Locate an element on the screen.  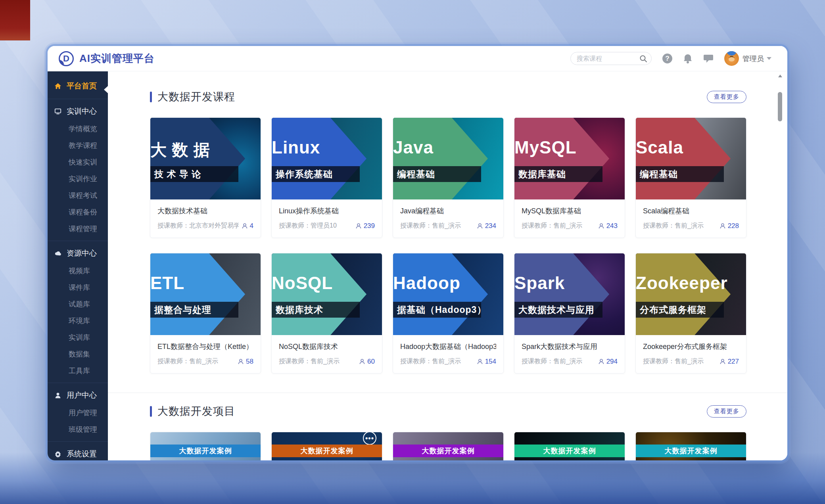
sidebar-item: 用户管理 is located at coordinates (78, 413).